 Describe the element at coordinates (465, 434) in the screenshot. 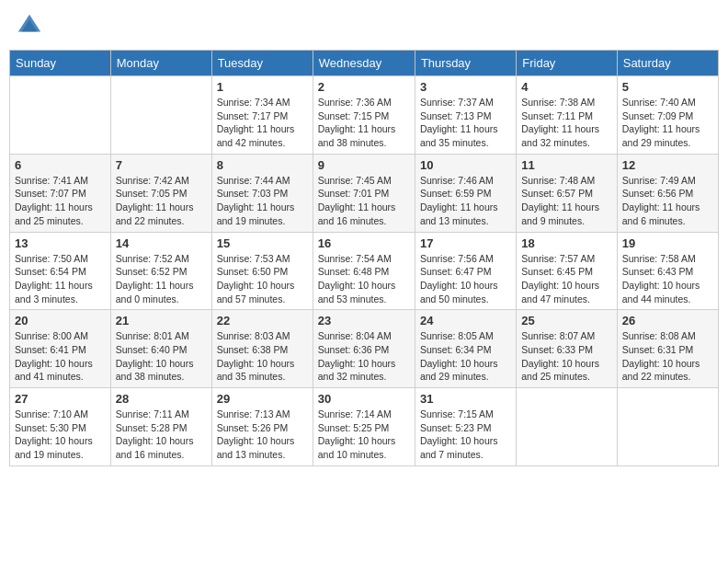

I see `day-info: Sunrise: 7:15 AM Sunset: 5:23 PM Dayligh…` at that location.